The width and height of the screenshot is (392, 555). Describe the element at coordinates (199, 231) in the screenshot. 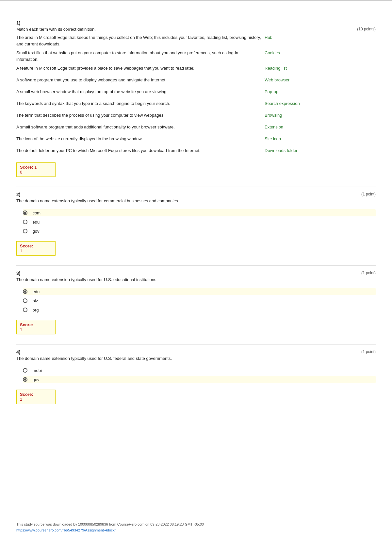

I see `option-2-2: .gov` at that location.